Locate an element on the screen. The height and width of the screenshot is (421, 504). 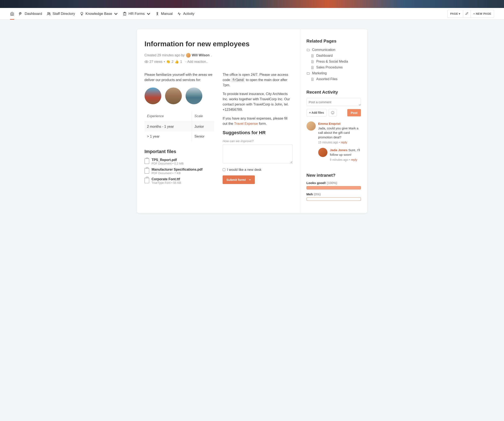
nav-label: Staff Directory is located at coordinates (64, 14).